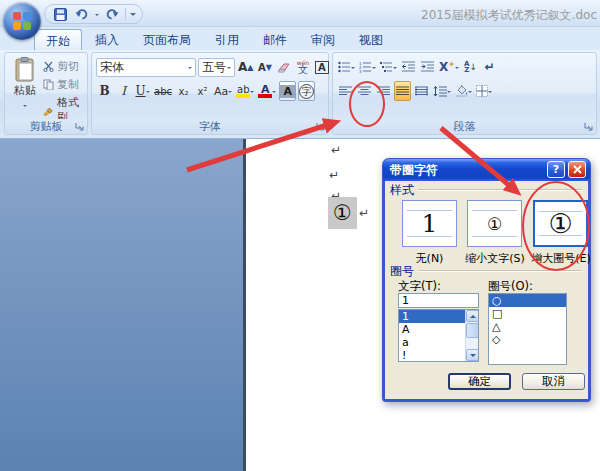  I want to click on circle-listbox: ○ □ △ ◇, so click(528, 329).